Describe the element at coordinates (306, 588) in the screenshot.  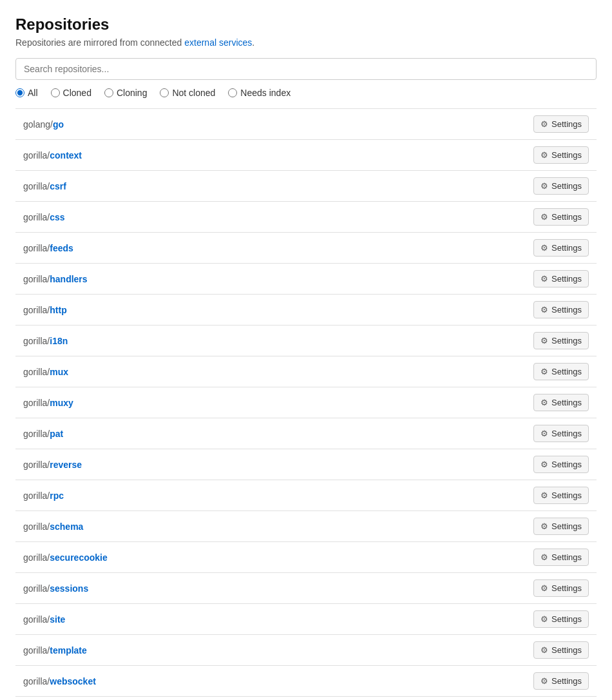
I see `table-row: gorilla/sessions⚙Settings` at that location.